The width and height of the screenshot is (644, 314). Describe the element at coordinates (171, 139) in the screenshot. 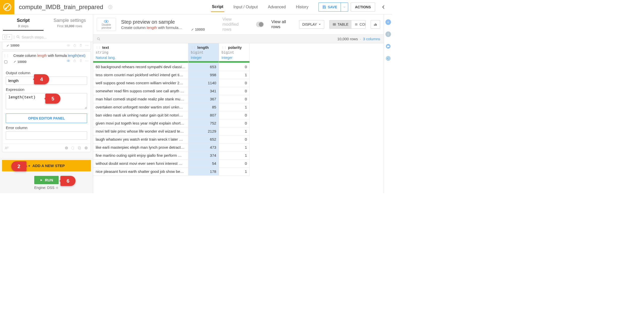

I see `table-row: laugh whatsoev yes watch entir train wre…` at that location.